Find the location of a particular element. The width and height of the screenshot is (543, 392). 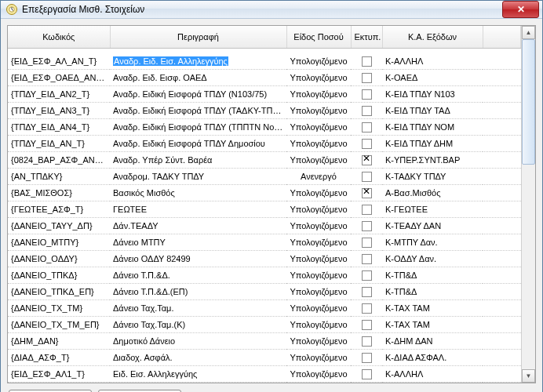

cell-perigrafi: Δημοτικό Δάνειο is located at coordinates (198, 342).